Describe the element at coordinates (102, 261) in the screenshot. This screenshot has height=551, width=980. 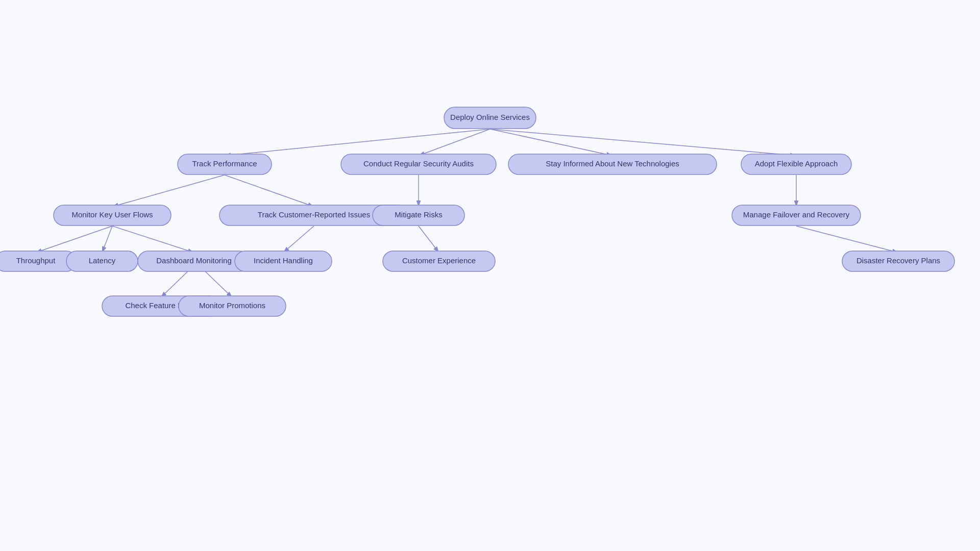
I see `node-latency: Latency` at that location.